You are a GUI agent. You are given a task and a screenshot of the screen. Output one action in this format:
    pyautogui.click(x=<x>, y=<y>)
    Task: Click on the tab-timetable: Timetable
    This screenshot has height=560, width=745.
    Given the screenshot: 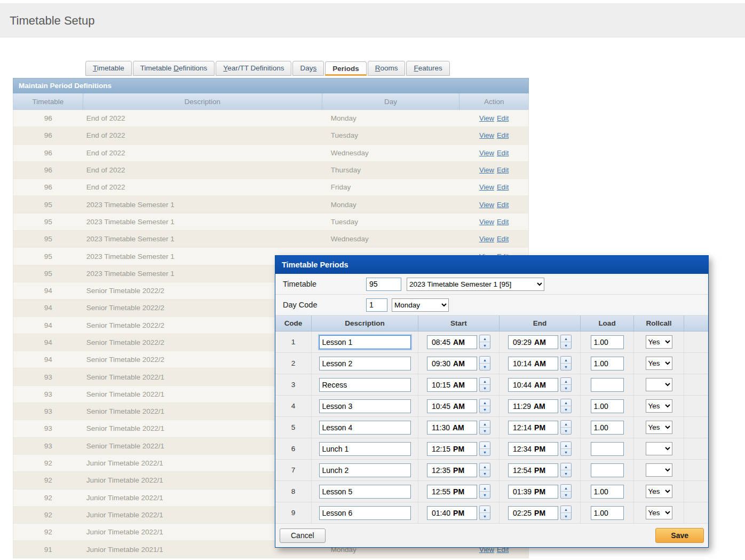 What is the action you would take?
    pyautogui.click(x=109, y=68)
    